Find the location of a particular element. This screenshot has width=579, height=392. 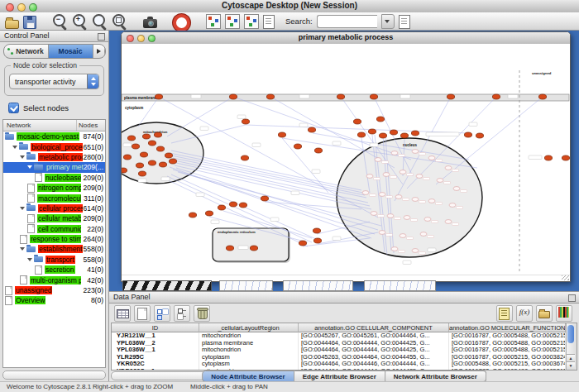

attribute-list-icon is located at coordinates (182, 313).